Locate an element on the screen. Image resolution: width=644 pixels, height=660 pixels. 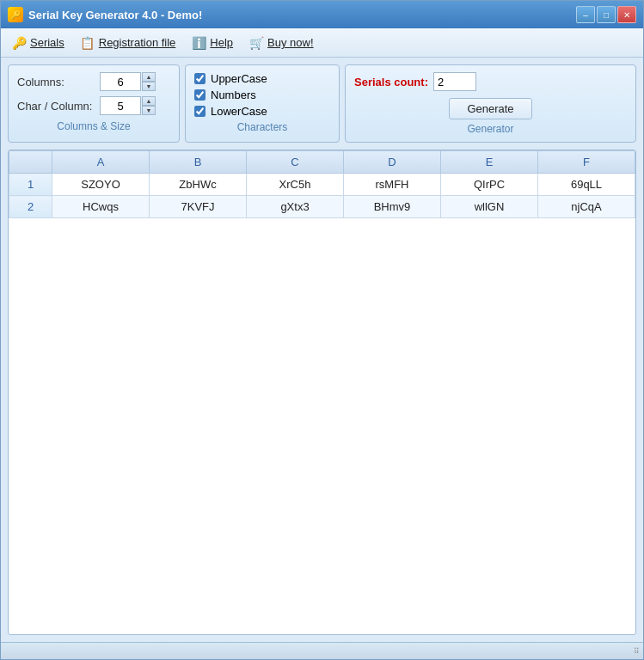
minimize-button: – is located at coordinates (586, 15).